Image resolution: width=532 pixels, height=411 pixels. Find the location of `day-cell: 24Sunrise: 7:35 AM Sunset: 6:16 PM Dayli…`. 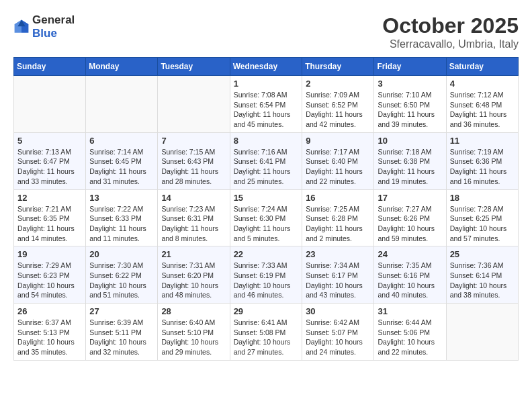

day-cell: 24Sunrise: 7:35 AM Sunset: 6:16 PM Dayli… is located at coordinates (410, 275).